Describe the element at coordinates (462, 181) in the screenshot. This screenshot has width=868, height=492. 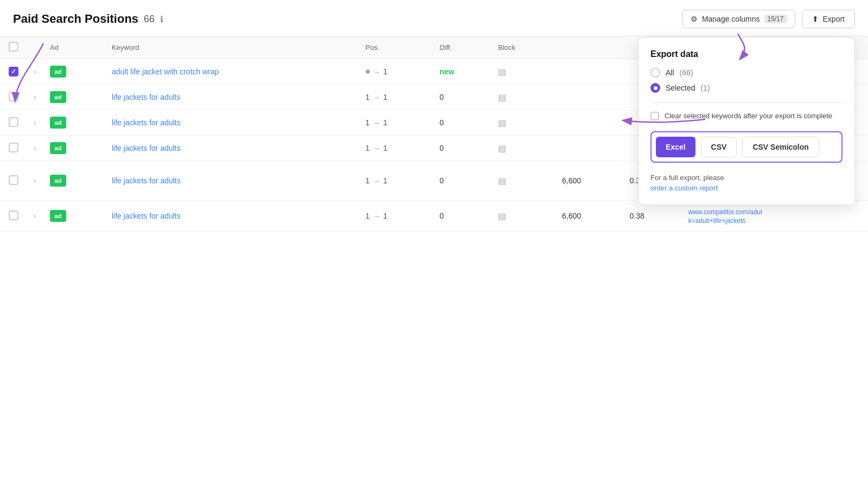
I see `diff-cell: 0` at that location.